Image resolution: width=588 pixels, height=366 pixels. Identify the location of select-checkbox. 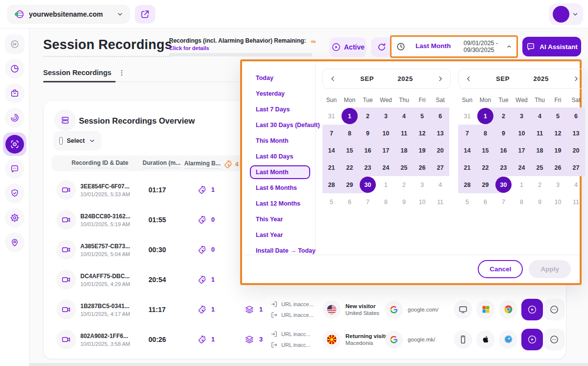
(61, 141).